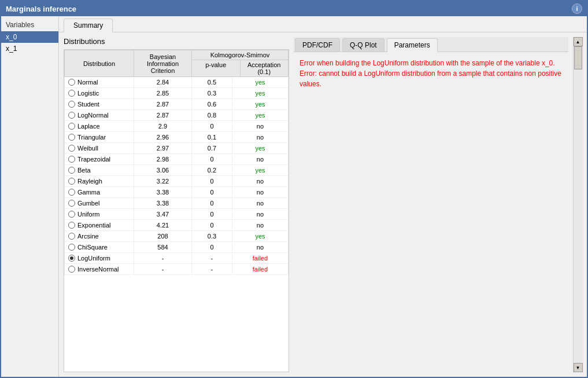 Image resolution: width=588 pixels, height=378 pixels. I want to click on table-row: Triangular2.960.1no, so click(177, 138).